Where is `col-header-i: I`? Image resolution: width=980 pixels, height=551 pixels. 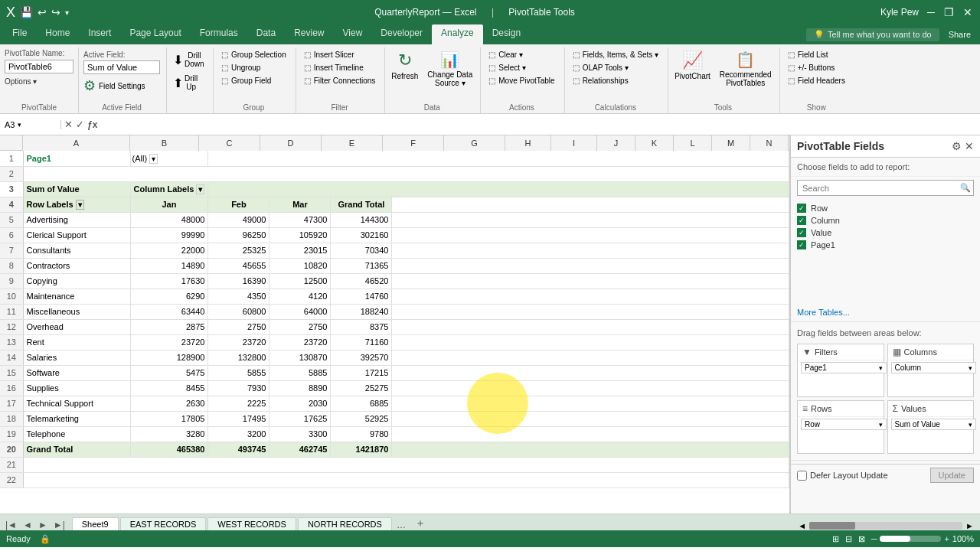 col-header-i: I is located at coordinates (574, 143).